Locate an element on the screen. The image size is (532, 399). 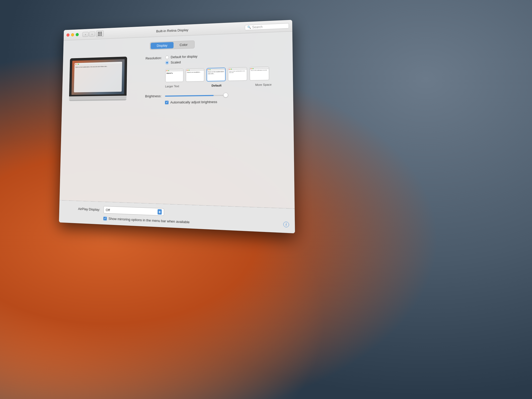
thumb-dot-red is located at coordinates (167, 71).